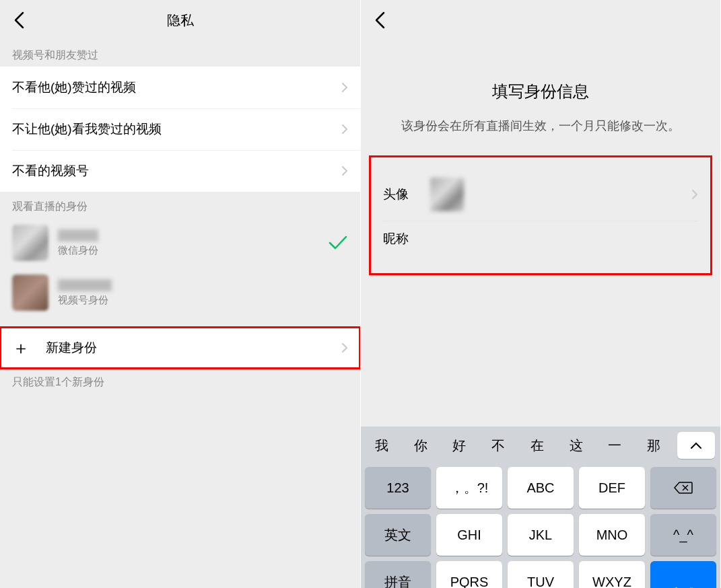  Describe the element at coordinates (541, 526) in the screenshot. I see `key-grid: 123 ，。?! ABC DEF 英文 GHI JKL MNO ^_^ 拼音 P…` at that location.